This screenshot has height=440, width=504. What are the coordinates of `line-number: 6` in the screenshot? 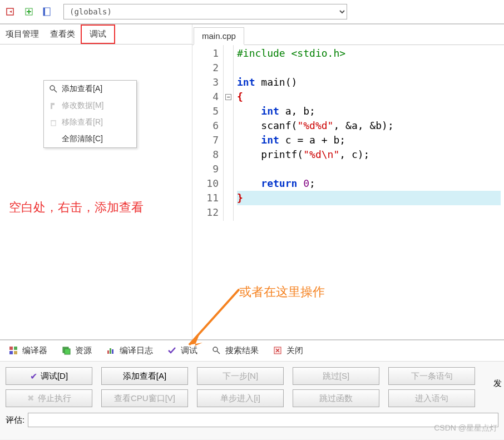 It's located at (206, 126).